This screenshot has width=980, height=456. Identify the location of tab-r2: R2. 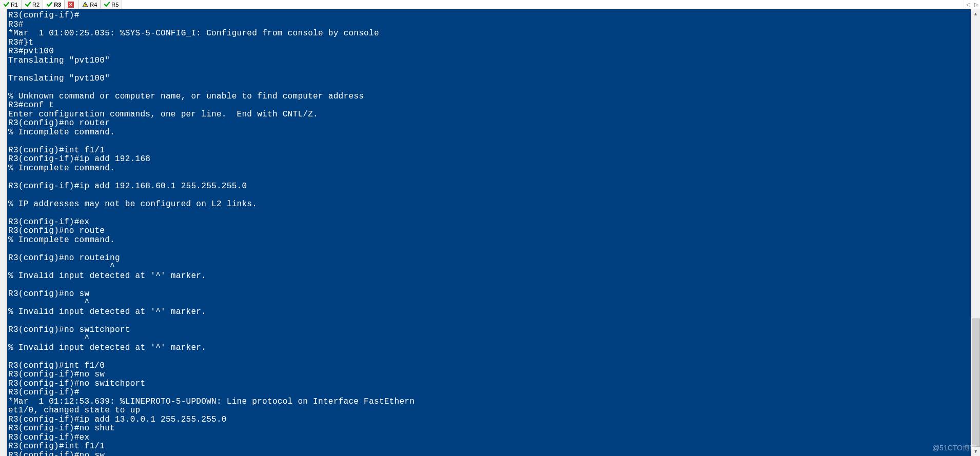
(32, 4).